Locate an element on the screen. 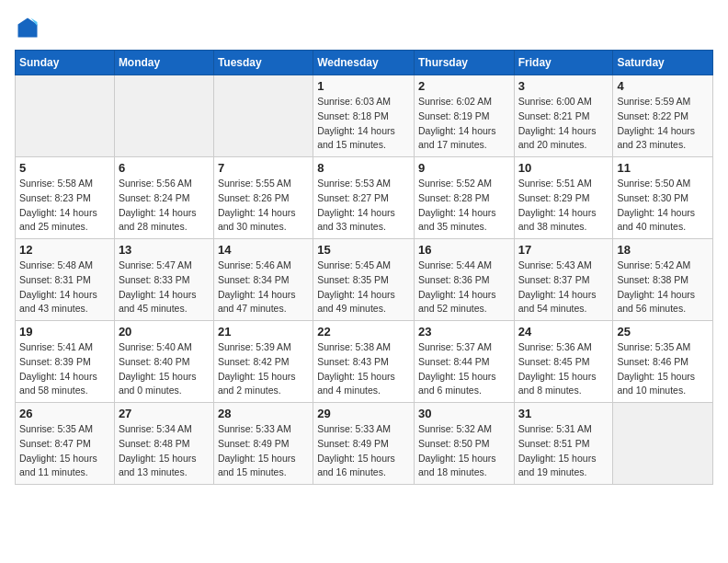 The image size is (728, 563). day-info: Sunrise: 5:39 AM Sunset: 8:42 PM Dayligh… is located at coordinates (263, 370).